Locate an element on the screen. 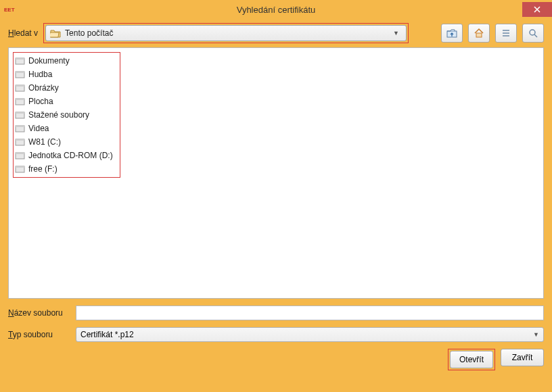  file-item: Hudba is located at coordinates (65, 74).